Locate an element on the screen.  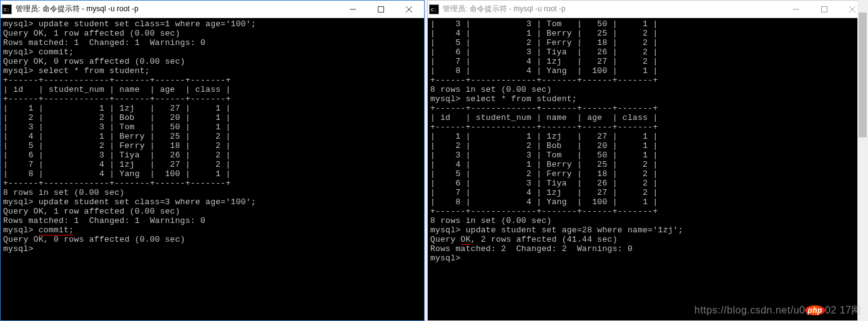
close-button is located at coordinates (408, 9).